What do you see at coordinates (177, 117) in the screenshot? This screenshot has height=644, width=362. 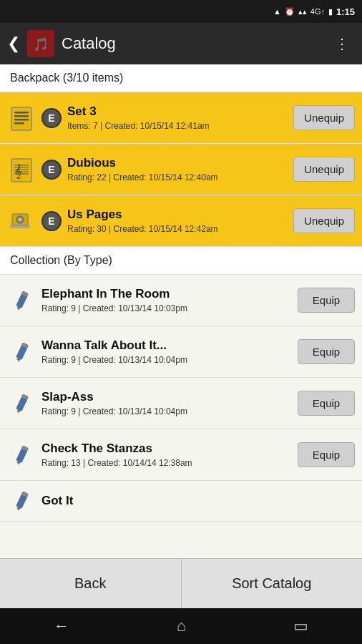 I see `item-info-1: Set 3 Items: 7 | Created: 10/15/14 12:41…` at bounding box center [177, 117].